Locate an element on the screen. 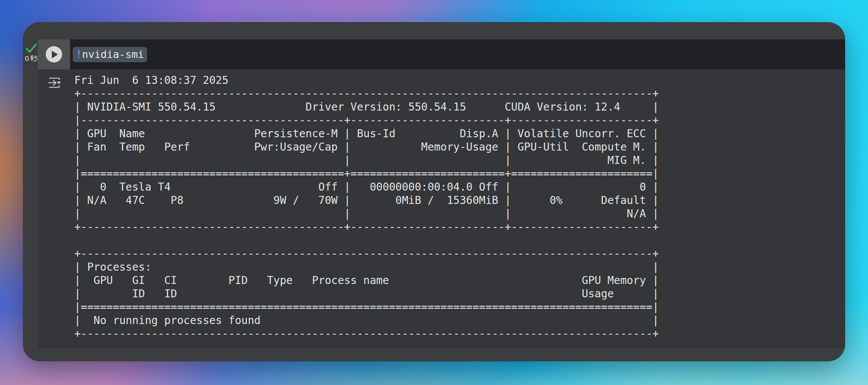  code-line-selection: !nvidia-smi is located at coordinates (110, 55).